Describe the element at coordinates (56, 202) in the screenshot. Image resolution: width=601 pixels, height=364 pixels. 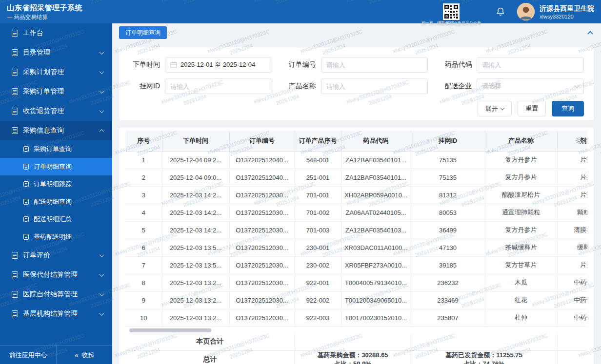
I see `sidebar-subitem: 配送明细查询` at that location.